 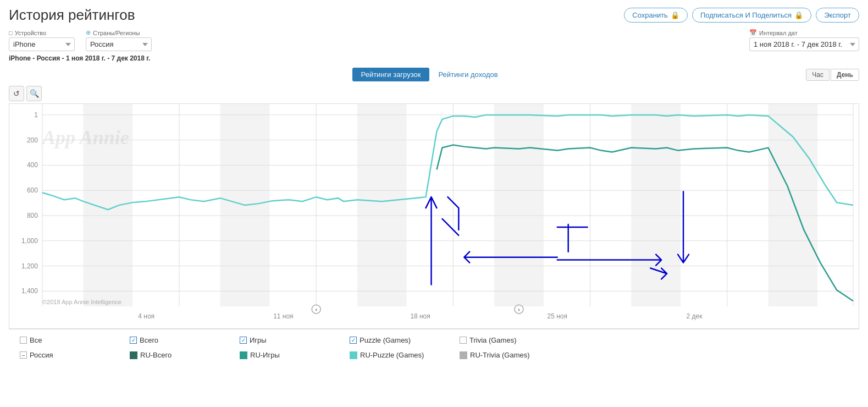 What do you see at coordinates (804, 40) in the screenshot?
I see `date-range-control: 📅 Интервал дат 1 ноя 2018 г. - 7 дек 201…` at bounding box center [804, 40].